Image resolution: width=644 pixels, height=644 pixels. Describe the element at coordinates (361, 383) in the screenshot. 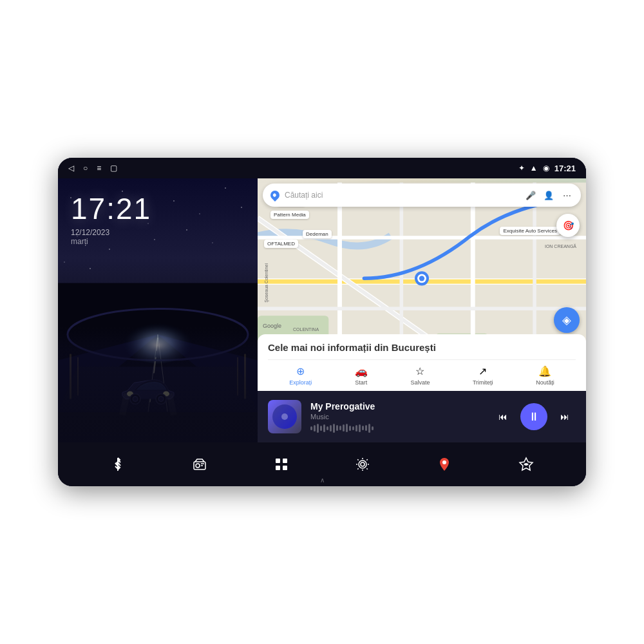

I see `start-label: Start` at that location.